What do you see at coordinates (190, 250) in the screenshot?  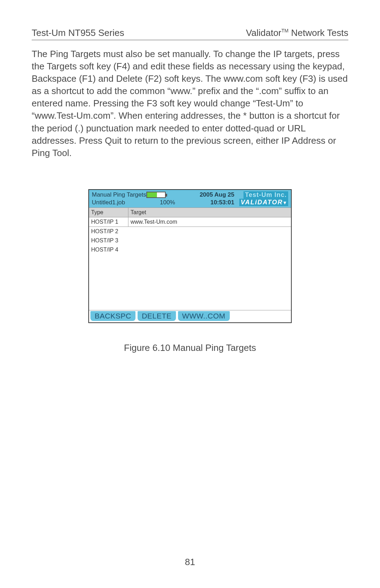 I see `table-row: HOST/IP 4` at bounding box center [190, 250].